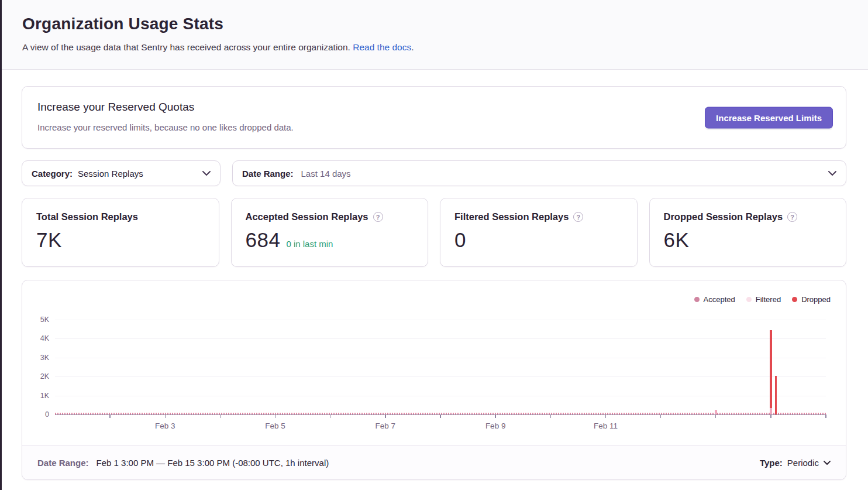 This screenshot has width=868, height=490. I want to click on x-axis-tick-label: Feb 11, so click(606, 426).